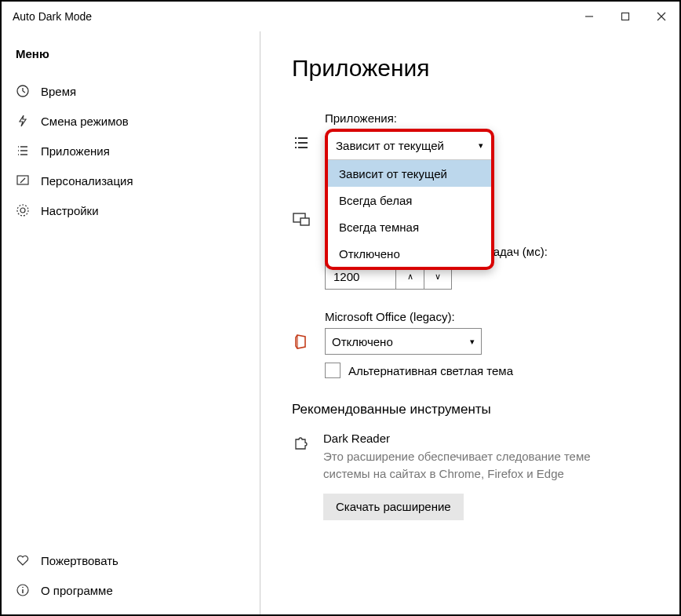 Image resolution: width=681 pixels, height=616 pixels. Describe the element at coordinates (394, 507) in the screenshot. I see `download-extension-button: Скачать расширение` at that location.